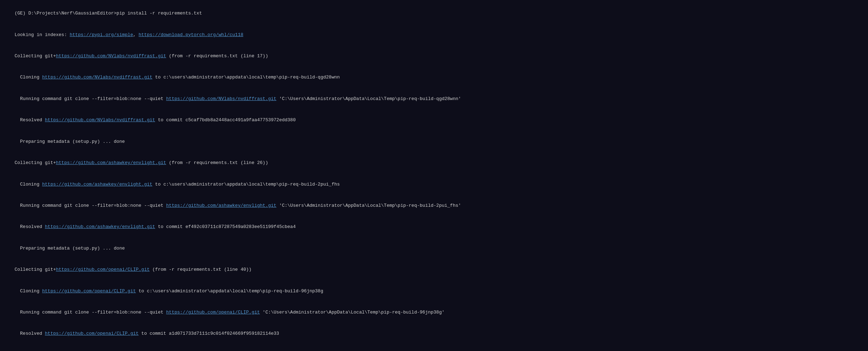 Image resolution: width=868 pixels, height=351 pixels. Describe the element at coordinates (434, 184) in the screenshot. I see `line-9: Cloning https://github.com/ashawkey/envl…` at that location.